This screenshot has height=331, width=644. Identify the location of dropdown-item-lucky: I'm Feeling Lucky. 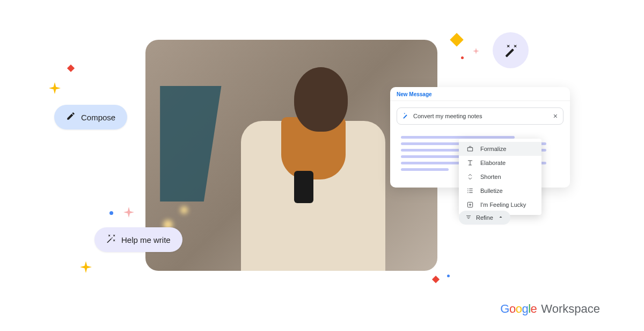
(500, 205).